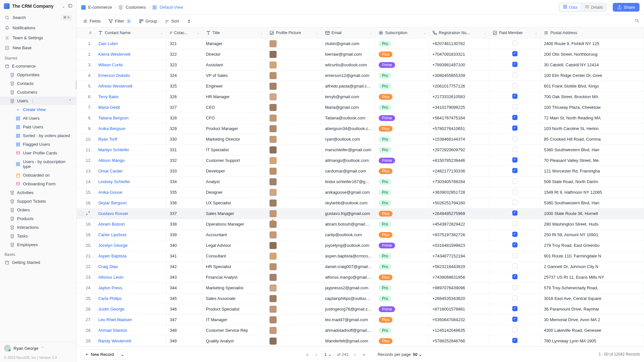  Describe the element at coordinates (185, 288) in the screenshot. I see `cell-cotac: 344` at that location.